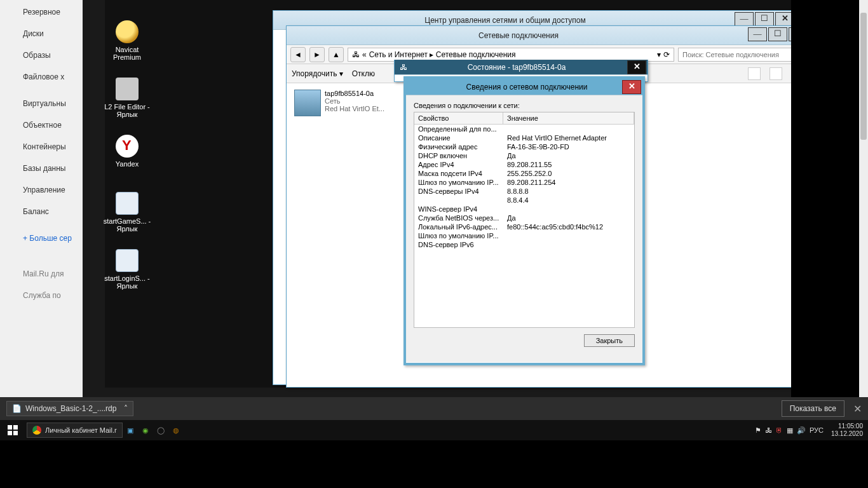 The image size is (868, 488). I want to click on tray-icon: ▦, so click(790, 431).